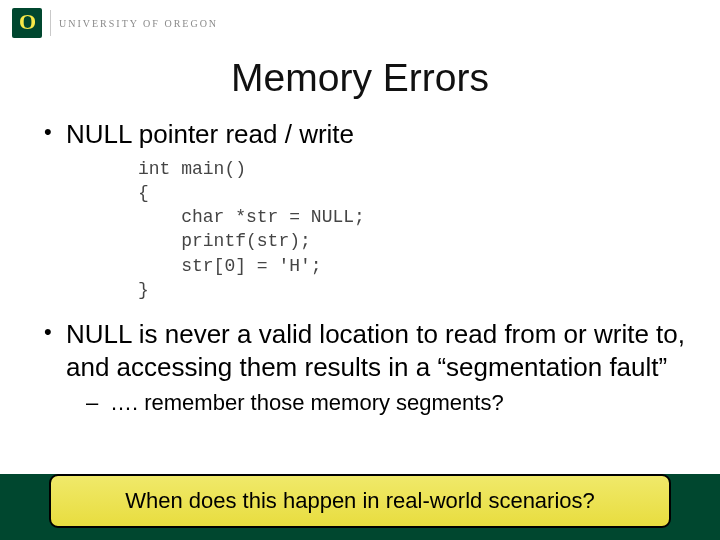 This screenshot has width=720, height=540. What do you see at coordinates (376, 350) in the screenshot?
I see `bullet-text: NULL is never a valid location to read f…` at bounding box center [376, 350].